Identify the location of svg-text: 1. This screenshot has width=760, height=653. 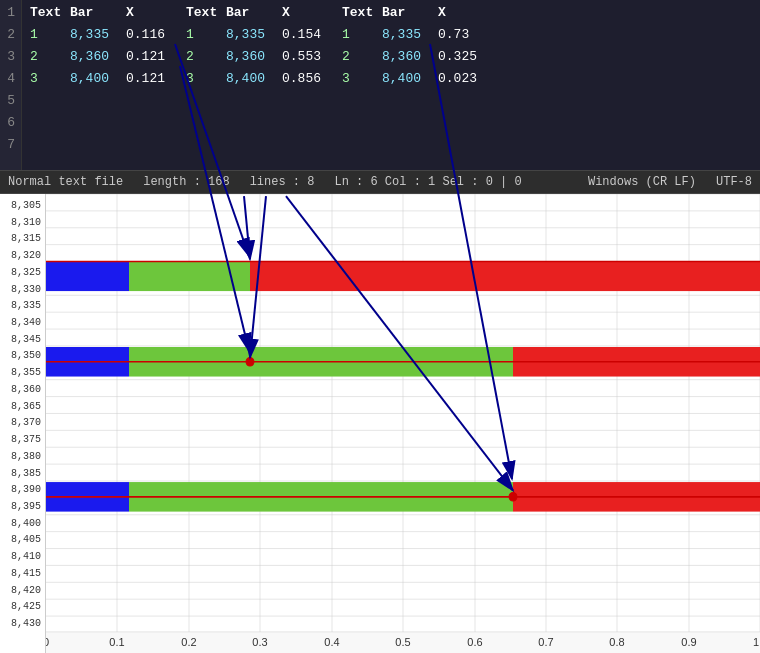
(756, 641).